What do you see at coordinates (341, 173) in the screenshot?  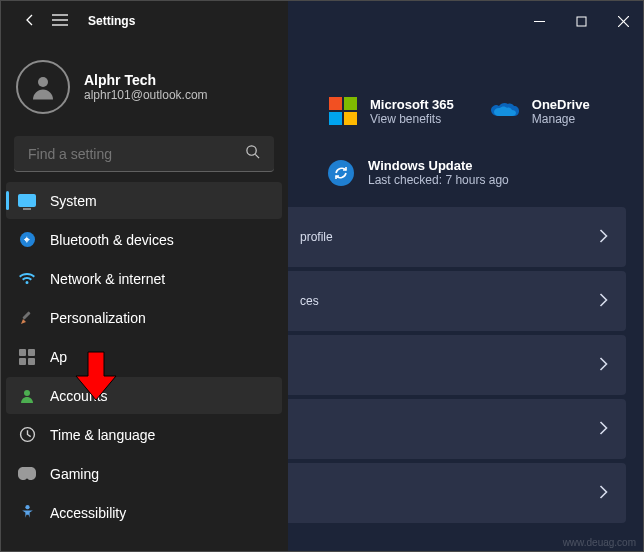 I see `sync-icon` at bounding box center [341, 173].